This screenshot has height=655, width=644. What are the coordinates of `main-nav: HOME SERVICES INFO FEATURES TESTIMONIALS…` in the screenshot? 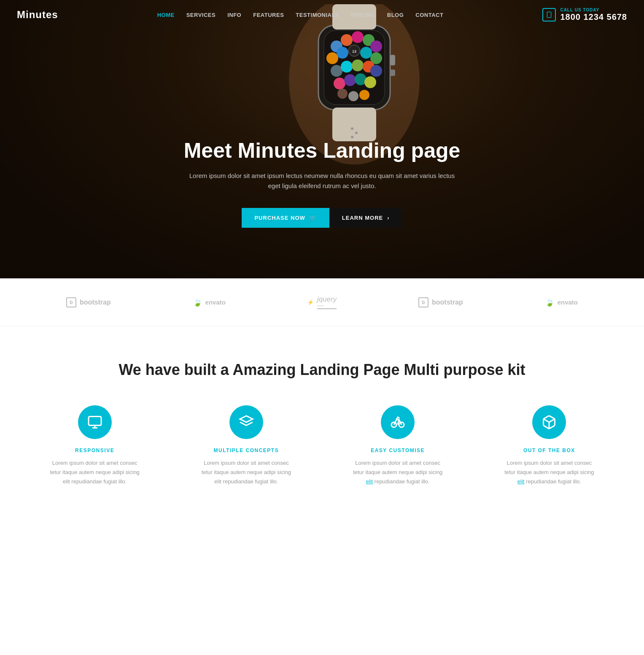 It's located at (300, 15).